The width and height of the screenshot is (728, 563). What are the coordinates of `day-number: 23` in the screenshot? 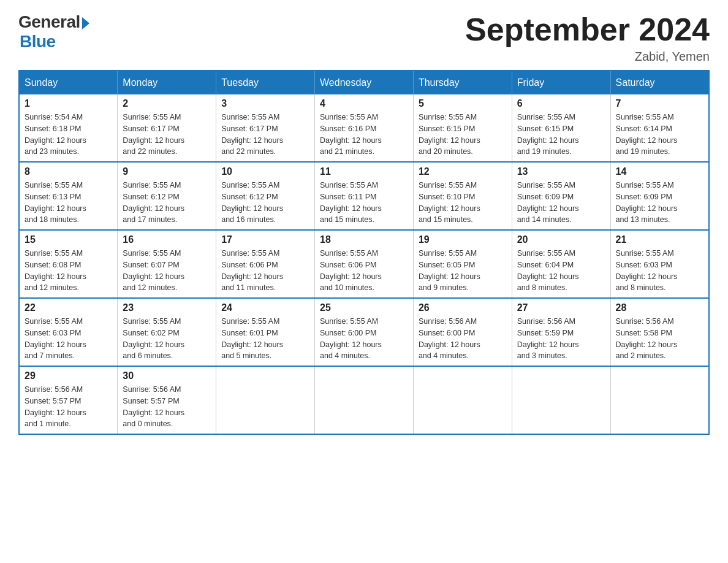 It's located at (167, 308).